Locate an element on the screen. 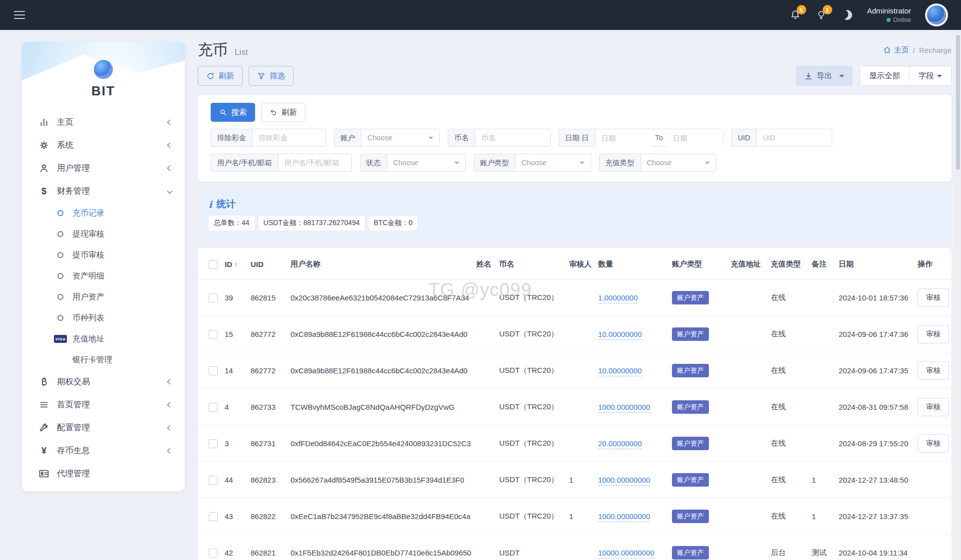 The image size is (961, 560). chevron-left-icon is located at coordinates (170, 122).